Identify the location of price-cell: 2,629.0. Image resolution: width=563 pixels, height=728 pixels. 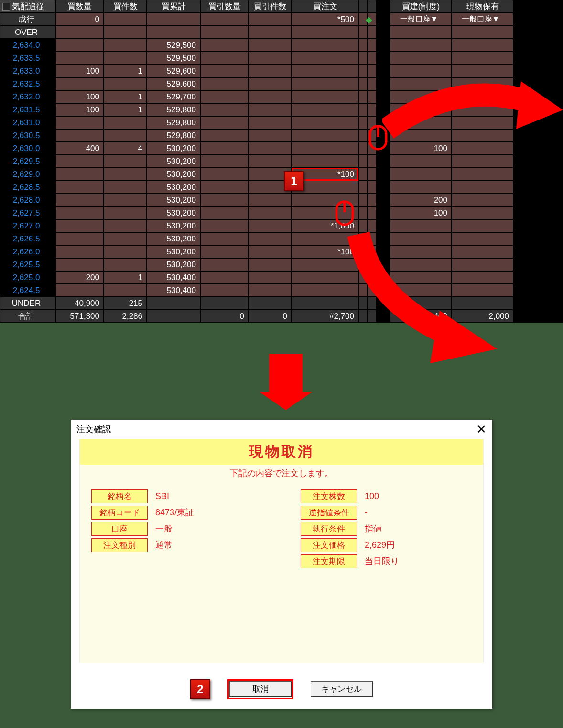
(28, 174).